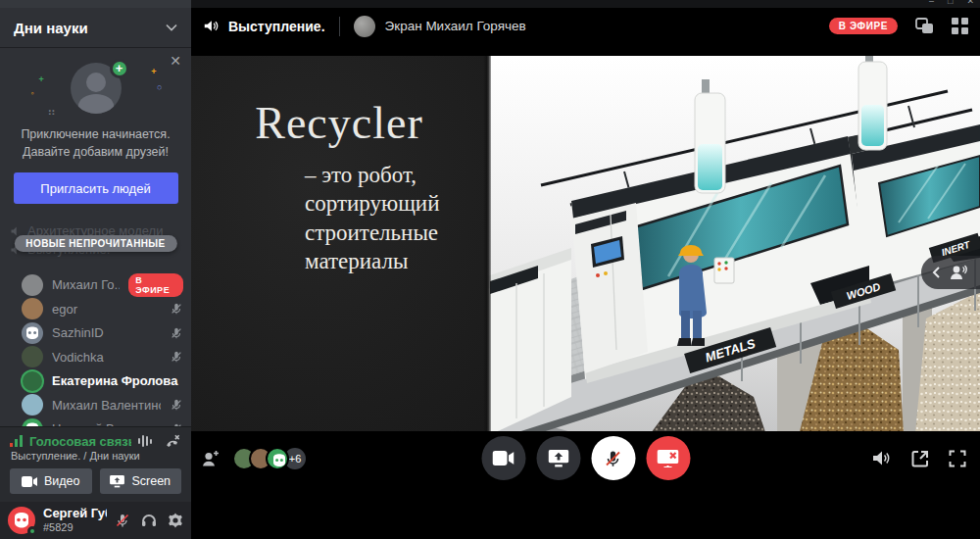 The height and width of the screenshot is (539, 980). Describe the element at coordinates (102, 310) in the screenshot. I see `member-row: egor` at that location.